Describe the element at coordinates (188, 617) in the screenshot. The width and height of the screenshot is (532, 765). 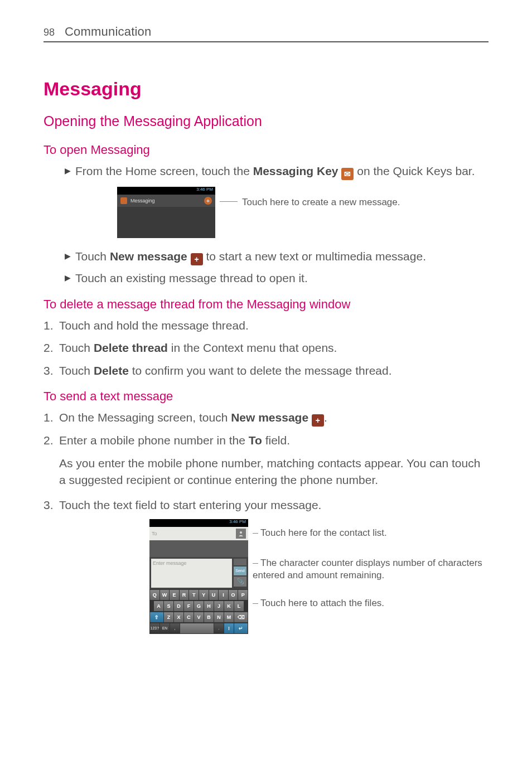
I see `keyboard-key: C` at that location.